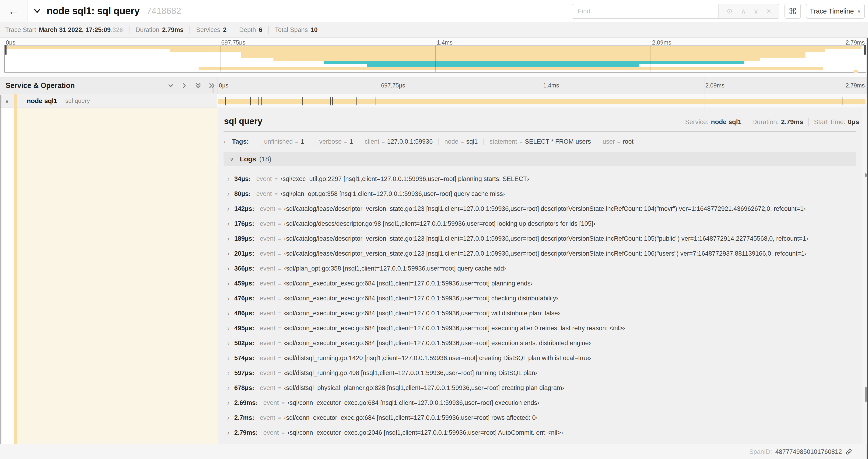  What do you see at coordinates (6, 50) in the screenshot?
I see `minimap-left-handle` at bounding box center [6, 50].